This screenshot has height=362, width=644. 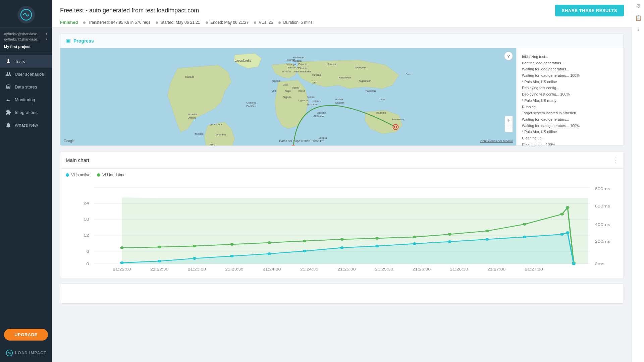 I want to click on header-top: Free test - auto generated from test.loa…, so click(x=342, y=12).